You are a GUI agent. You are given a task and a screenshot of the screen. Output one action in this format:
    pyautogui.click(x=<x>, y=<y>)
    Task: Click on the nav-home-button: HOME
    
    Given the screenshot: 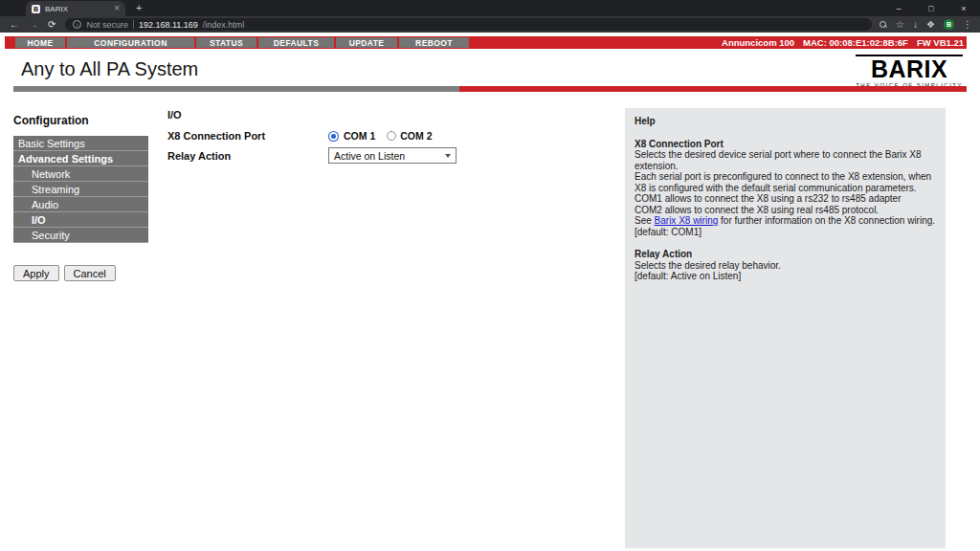 What is the action you would take?
    pyautogui.click(x=40, y=42)
    